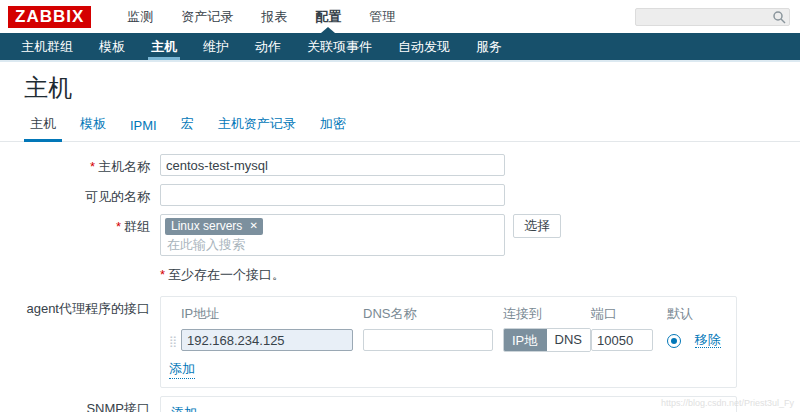  Describe the element at coordinates (674, 341) in the screenshot. I see `default-interface-radio` at that location.